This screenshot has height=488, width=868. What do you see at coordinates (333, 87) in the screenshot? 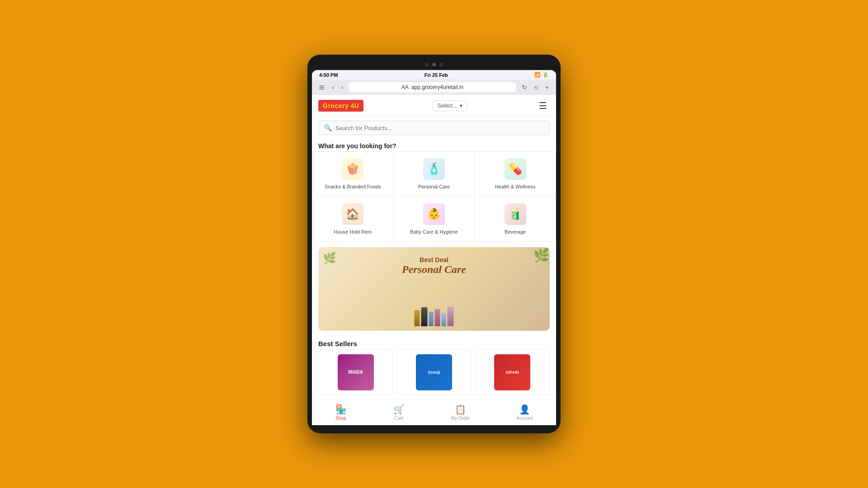
I see `back-button: ‹` at bounding box center [333, 87].